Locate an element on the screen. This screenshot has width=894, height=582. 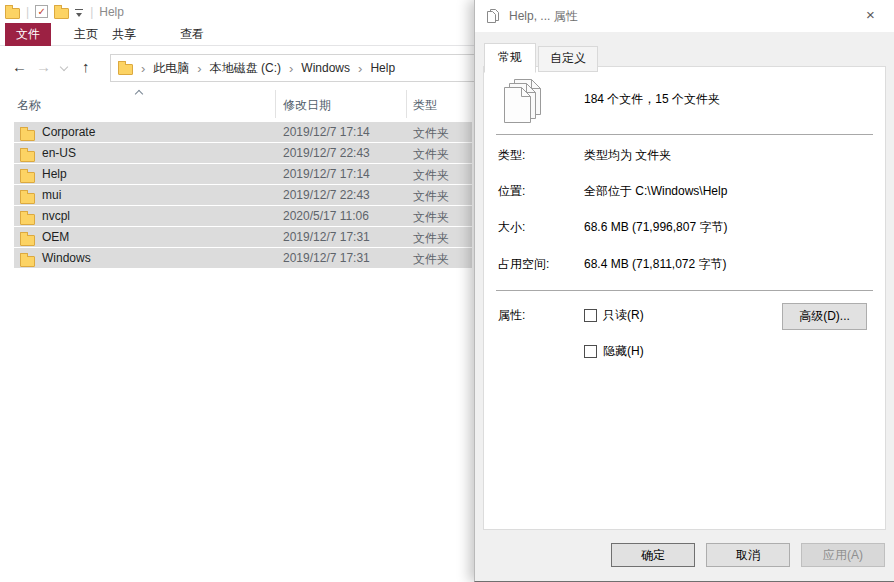
navigation-bar: ← → ↑ › 此电脑 › 本地磁盘 (C:) › Windows › Help is located at coordinates (237, 68).